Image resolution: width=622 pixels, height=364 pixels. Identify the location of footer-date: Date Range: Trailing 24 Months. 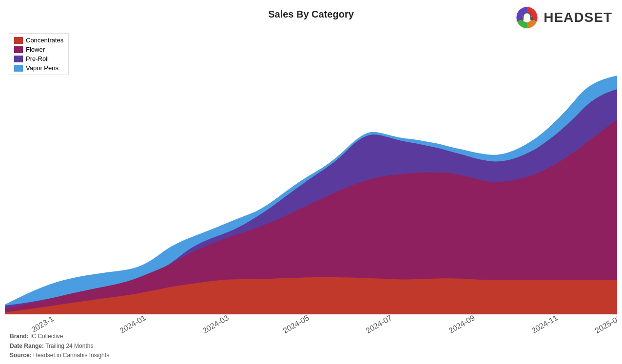
(59, 346).